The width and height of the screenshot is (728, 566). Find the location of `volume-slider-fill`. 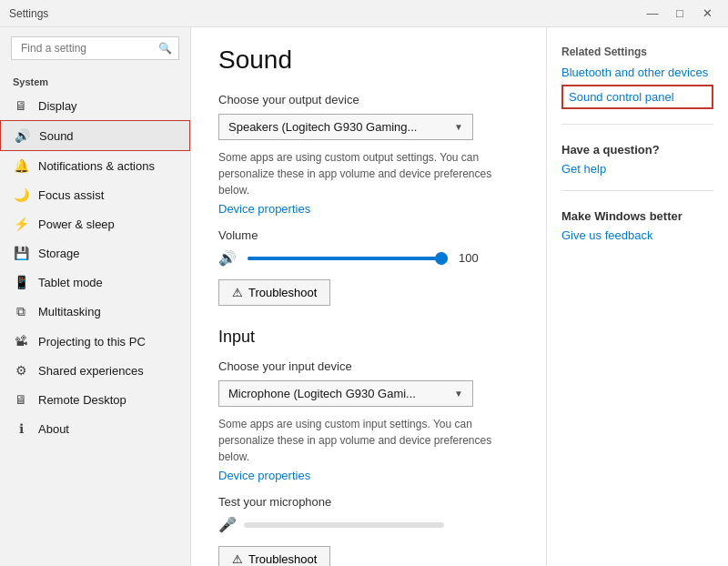

volume-slider-fill is located at coordinates (348, 258).